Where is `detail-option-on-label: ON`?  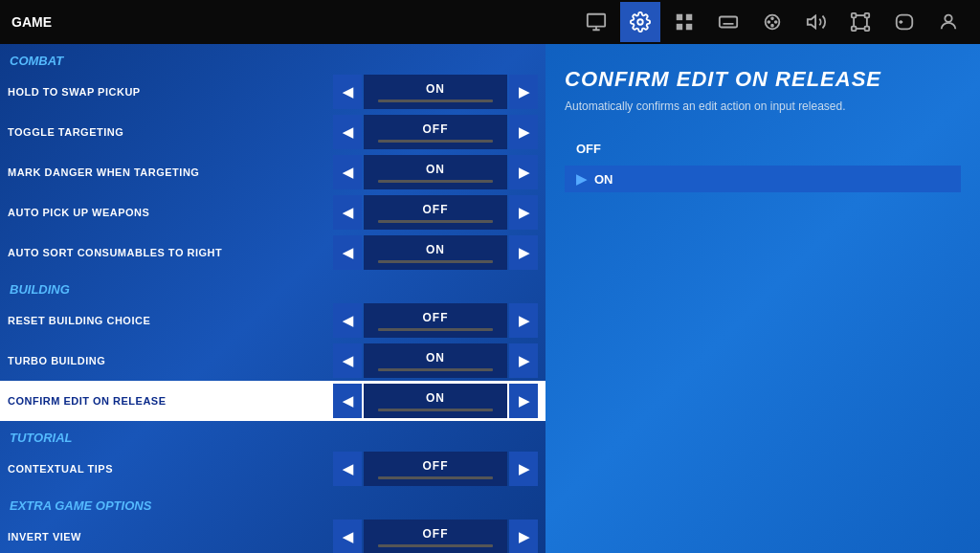
detail-option-on-label: ON is located at coordinates (604, 180).